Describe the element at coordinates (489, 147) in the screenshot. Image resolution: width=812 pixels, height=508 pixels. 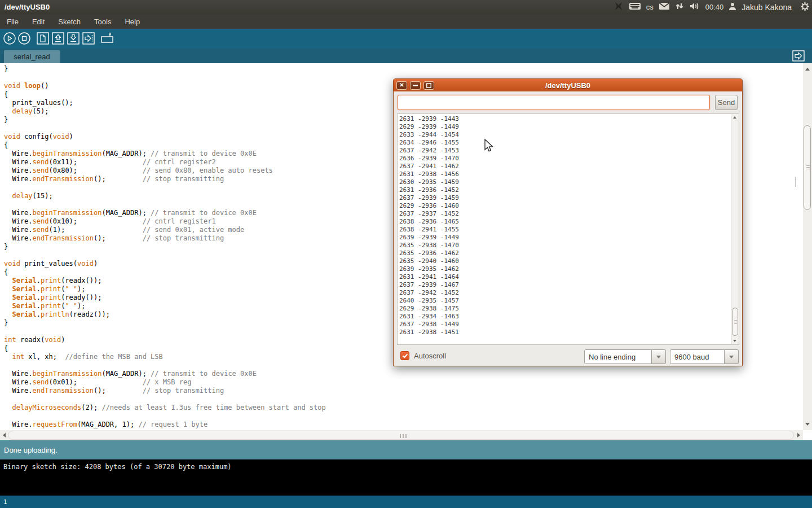
I see `mouse-cursor` at that location.